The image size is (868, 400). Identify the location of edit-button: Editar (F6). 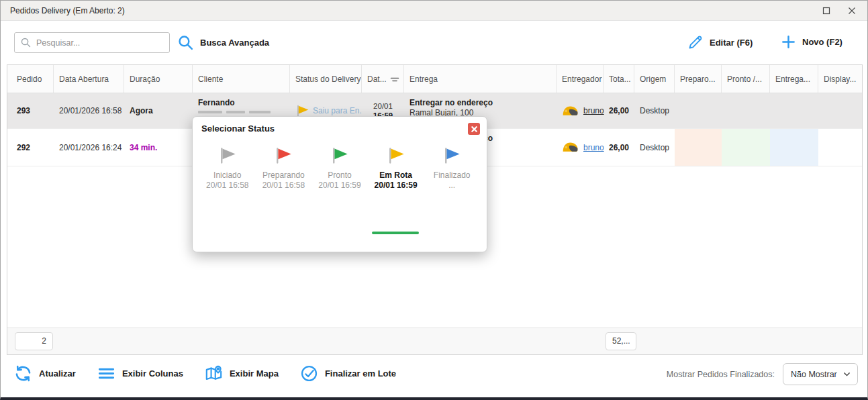
(720, 42).